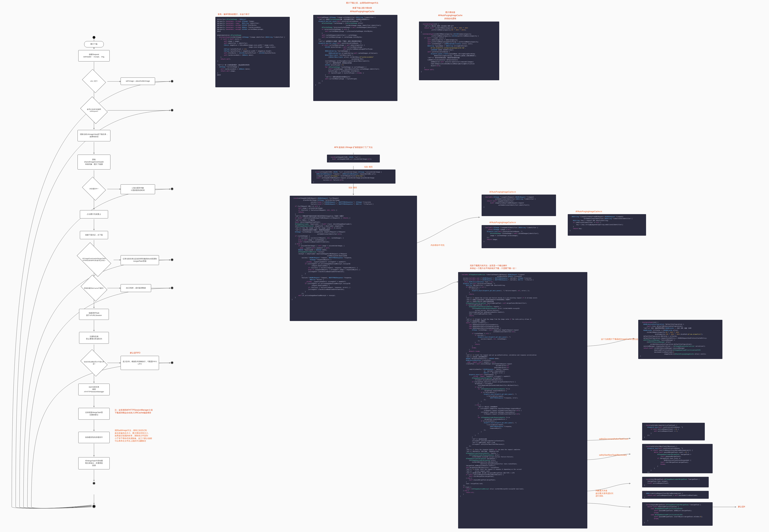  I want to click on node-register: 注册到总表防止重复任务进队列, so click(94, 338).